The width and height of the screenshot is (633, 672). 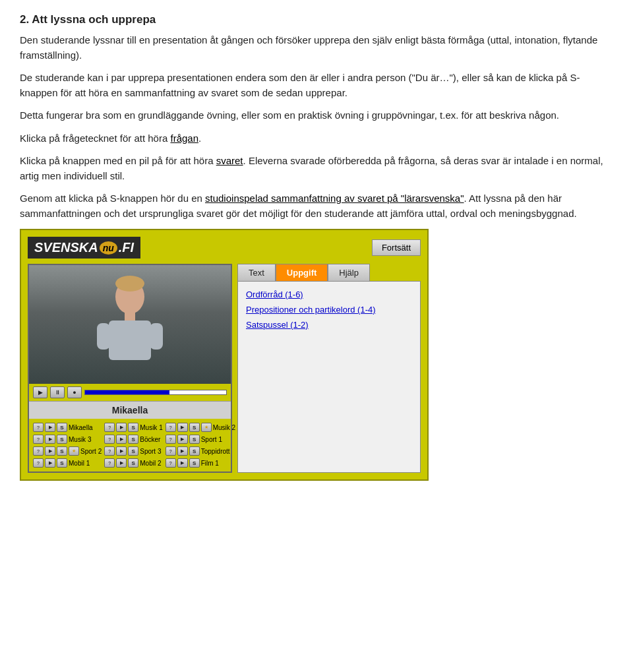 What do you see at coordinates (133, 451) in the screenshot?
I see `s-btn-sport3: S` at bounding box center [133, 451].